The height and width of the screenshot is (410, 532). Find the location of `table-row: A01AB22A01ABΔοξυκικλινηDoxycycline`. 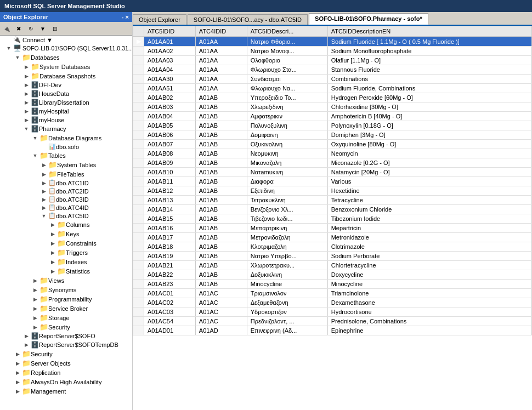

table-row: A01AB22A01ABΔοξυκικλινηDoxycycline is located at coordinates (332, 275).